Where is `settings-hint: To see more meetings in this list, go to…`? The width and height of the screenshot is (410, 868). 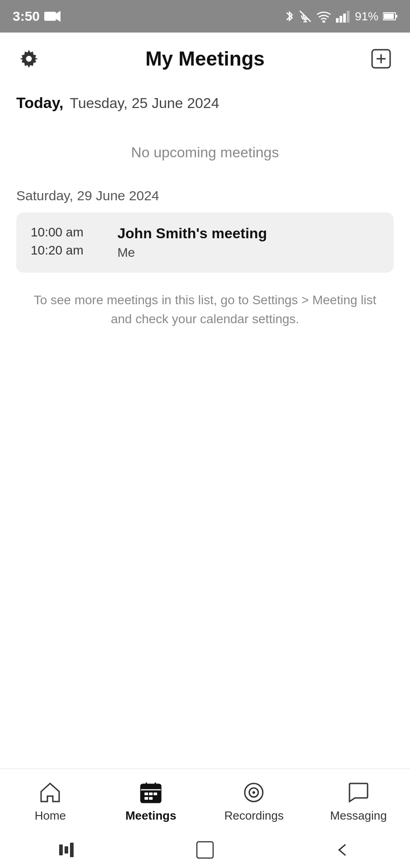
settings-hint: To see more meetings in this list, go to… is located at coordinates (205, 310).